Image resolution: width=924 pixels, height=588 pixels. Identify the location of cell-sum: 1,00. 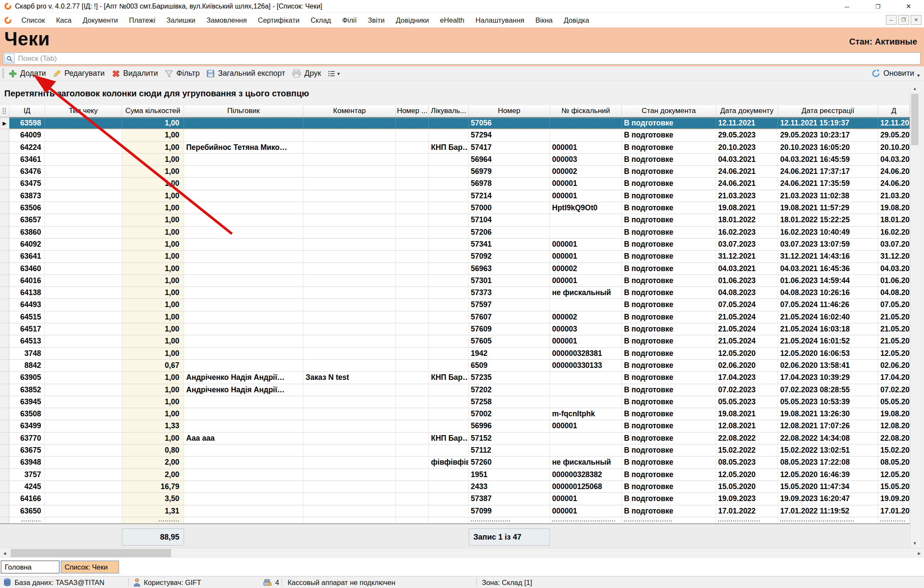
(153, 305).